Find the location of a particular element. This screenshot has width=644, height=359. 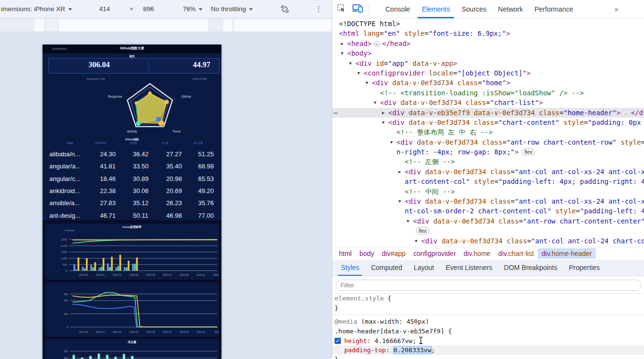

breadcrumb-item: div.home-header is located at coordinates (567, 254).